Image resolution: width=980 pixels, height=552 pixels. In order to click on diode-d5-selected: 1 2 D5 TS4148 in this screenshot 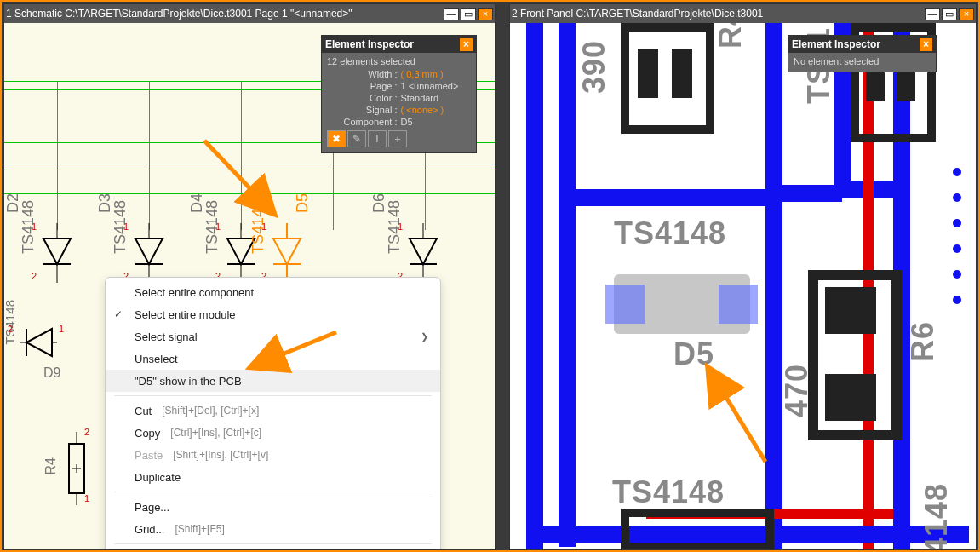, I will do `click(287, 253)`.